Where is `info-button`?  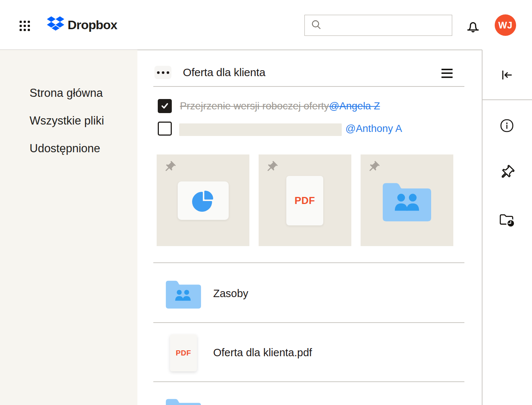 info-button is located at coordinates (507, 126).